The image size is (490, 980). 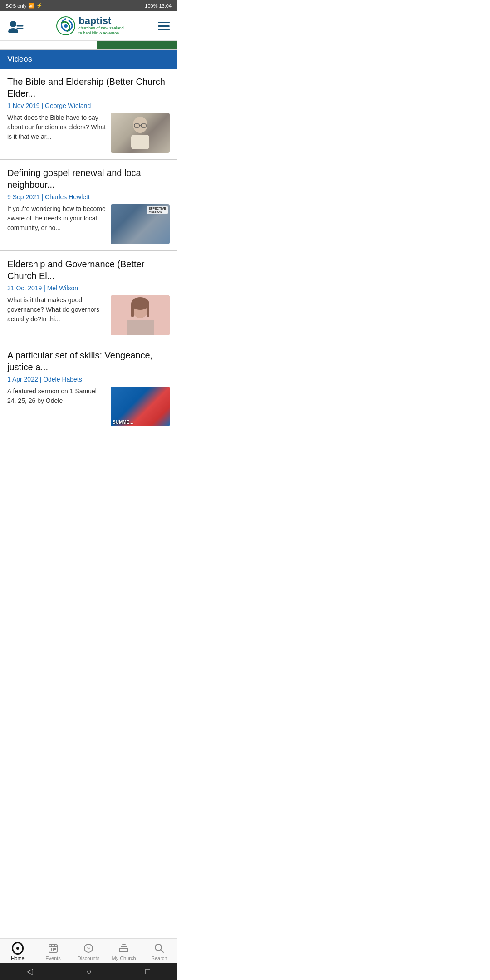 I want to click on video-description: A featured sermon on 1 Samuel 24, 25, 26…, so click(x=57, y=396).